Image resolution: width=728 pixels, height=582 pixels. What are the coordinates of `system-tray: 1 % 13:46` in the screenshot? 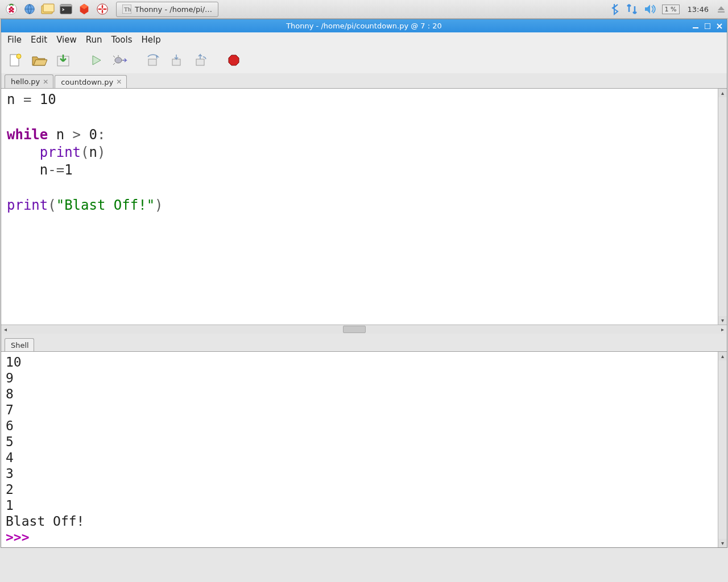 It's located at (668, 9).